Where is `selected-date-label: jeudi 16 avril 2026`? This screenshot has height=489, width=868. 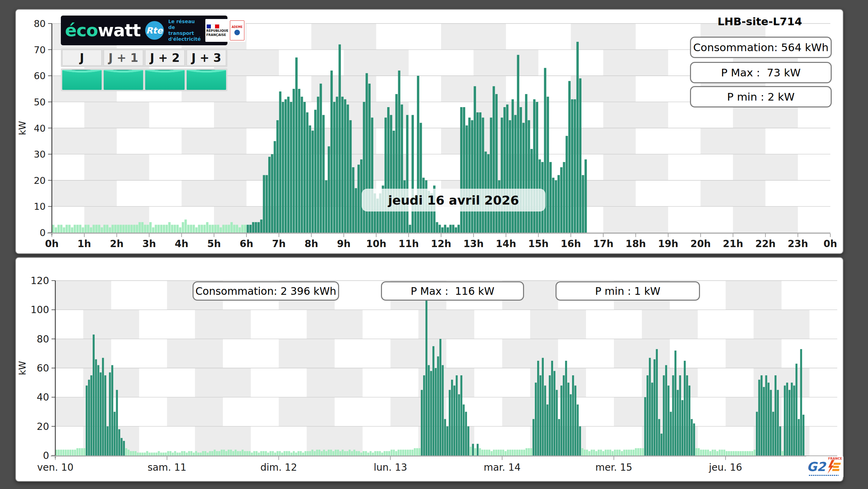
selected-date-label: jeudi 16 avril 2026 is located at coordinates (454, 200).